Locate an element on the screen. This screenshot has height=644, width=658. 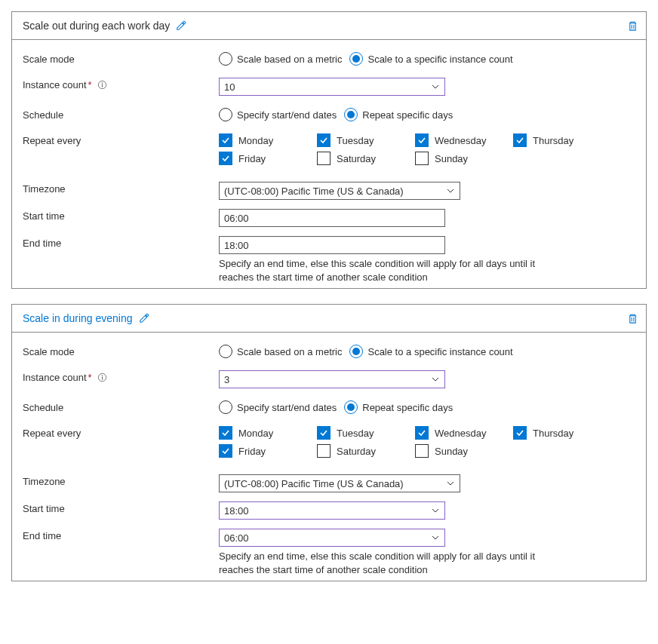
panel-header: Scale out during each work day is located at coordinates (329, 26).